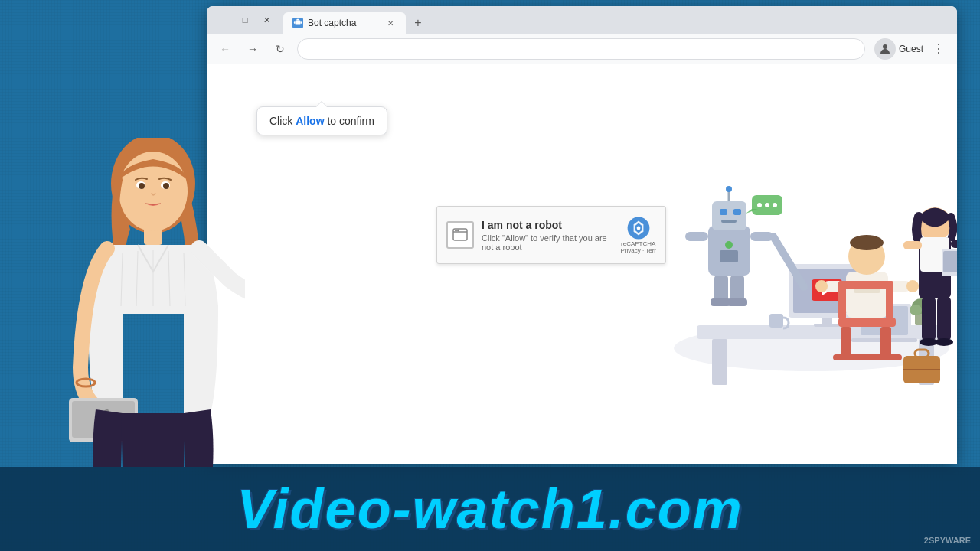  I want to click on notification-suffix: to confirm, so click(349, 121).